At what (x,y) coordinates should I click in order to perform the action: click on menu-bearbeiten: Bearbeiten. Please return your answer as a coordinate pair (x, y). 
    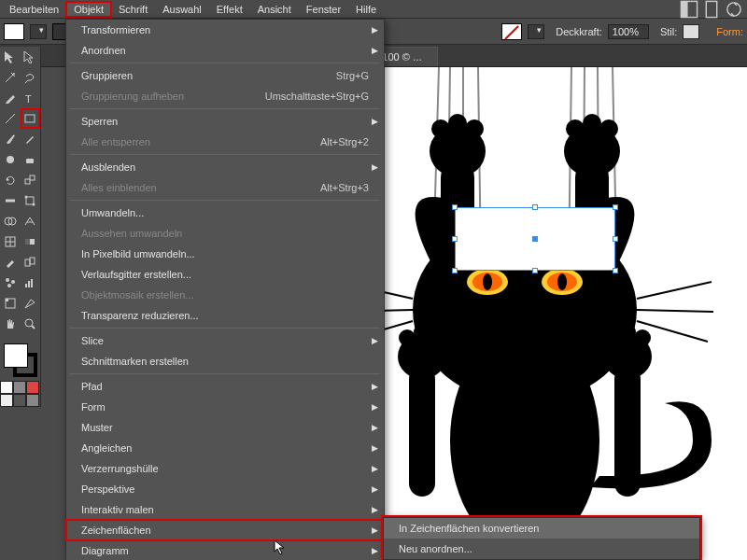
    Looking at the image, I should click on (34, 9).